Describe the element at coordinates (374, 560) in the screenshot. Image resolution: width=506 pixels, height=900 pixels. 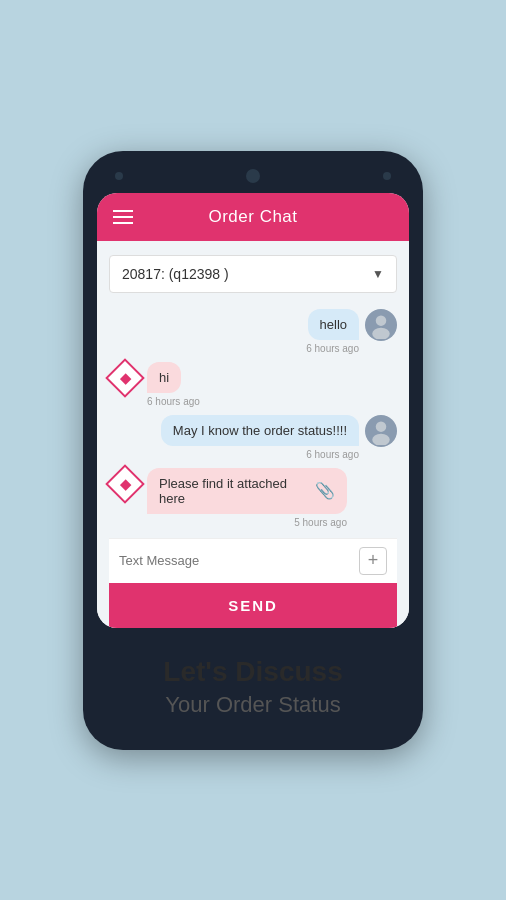
I see `plus-icon: +` at that location.